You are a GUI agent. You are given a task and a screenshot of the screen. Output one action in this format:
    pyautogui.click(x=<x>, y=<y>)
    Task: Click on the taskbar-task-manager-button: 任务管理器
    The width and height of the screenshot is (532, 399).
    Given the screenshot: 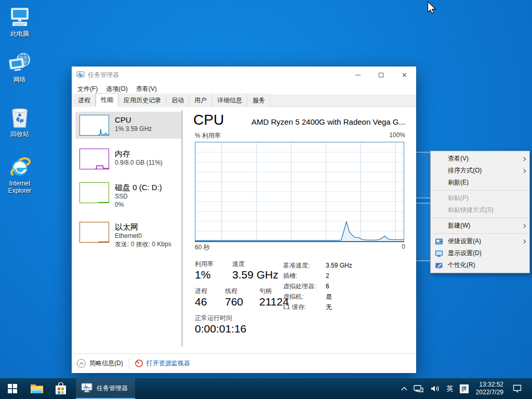 What is the action you would take?
    pyautogui.click(x=105, y=389)
    